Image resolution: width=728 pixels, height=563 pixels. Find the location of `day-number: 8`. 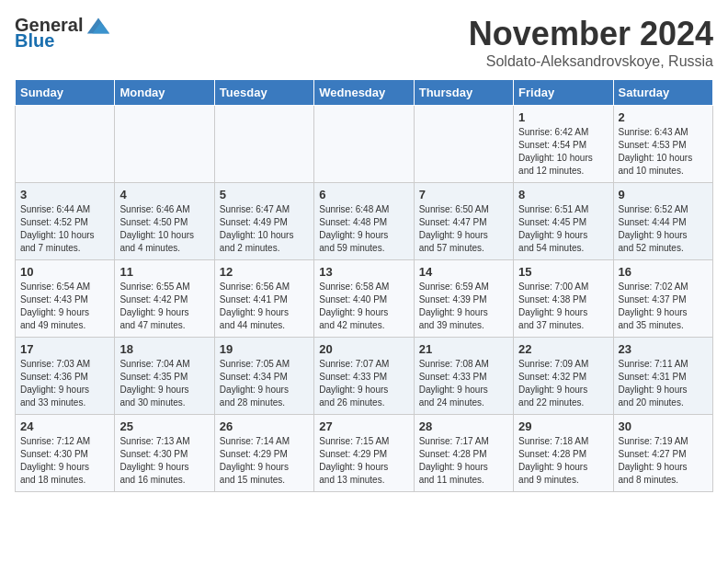

day-number: 8 is located at coordinates (563, 195).